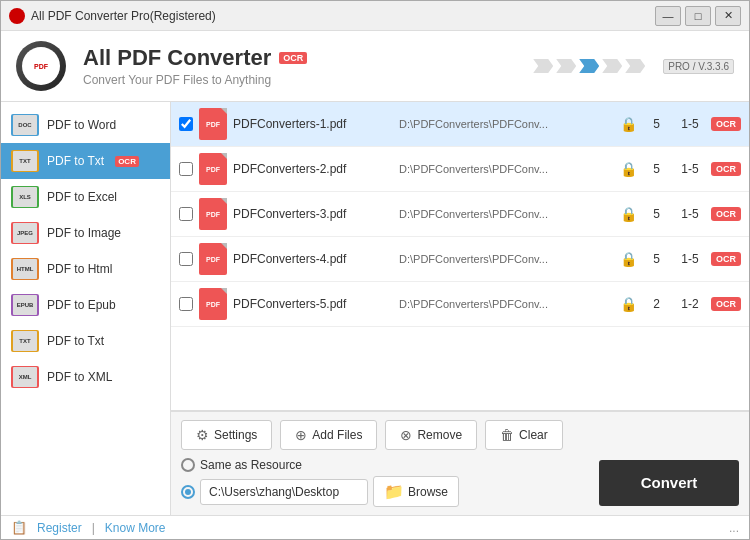 Image resolution: width=750 pixels, height=540 pixels. I want to click on register-icon: 📋, so click(19, 528).